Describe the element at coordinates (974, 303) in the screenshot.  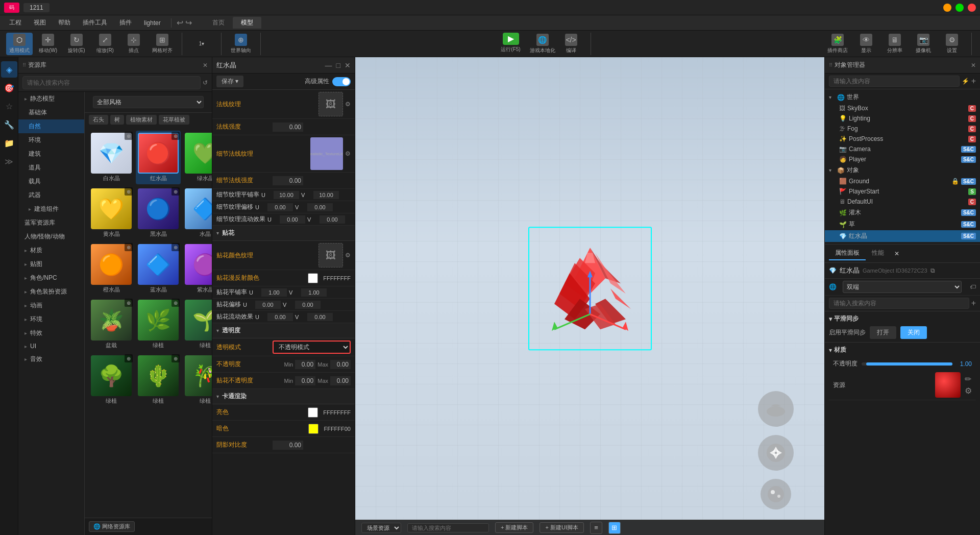
I see `add-attr-button: +` at that location.